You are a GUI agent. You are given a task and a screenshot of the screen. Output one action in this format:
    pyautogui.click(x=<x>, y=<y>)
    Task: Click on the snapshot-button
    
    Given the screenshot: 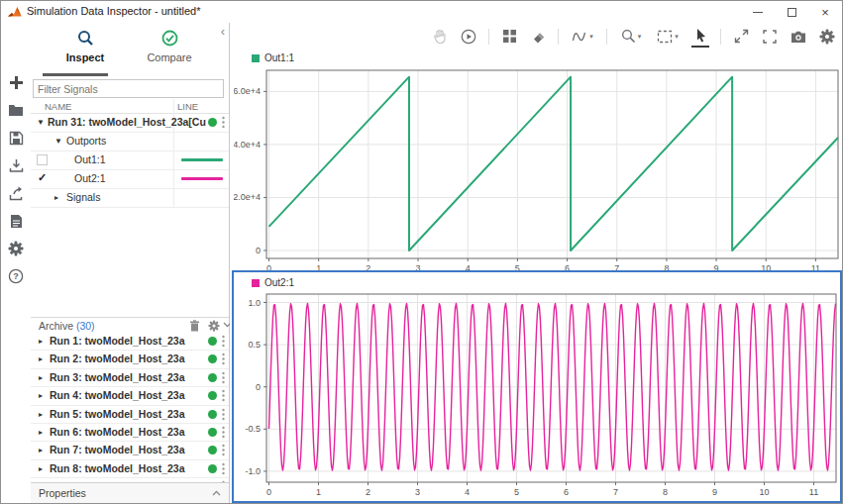 What is the action you would take?
    pyautogui.click(x=798, y=37)
    